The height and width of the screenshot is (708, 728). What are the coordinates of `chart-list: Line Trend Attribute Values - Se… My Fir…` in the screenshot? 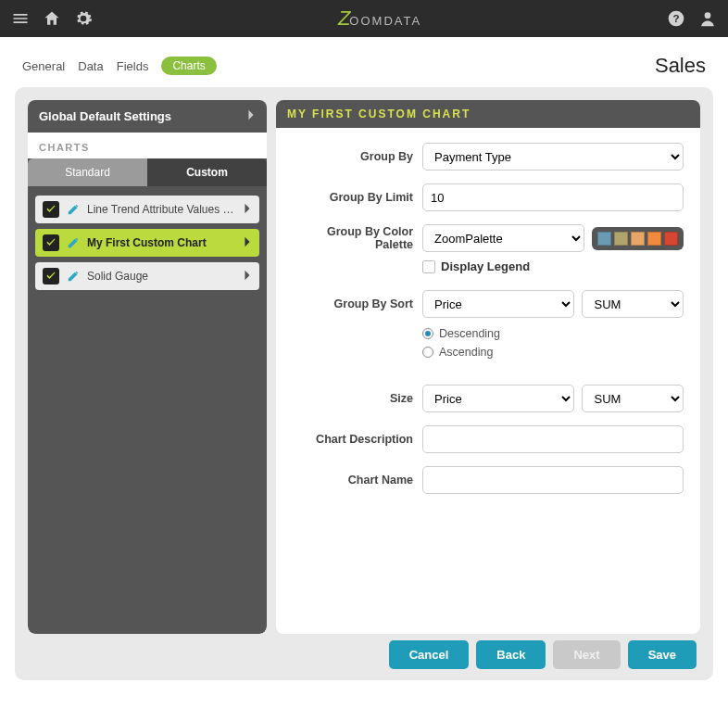 It's located at (147, 243).